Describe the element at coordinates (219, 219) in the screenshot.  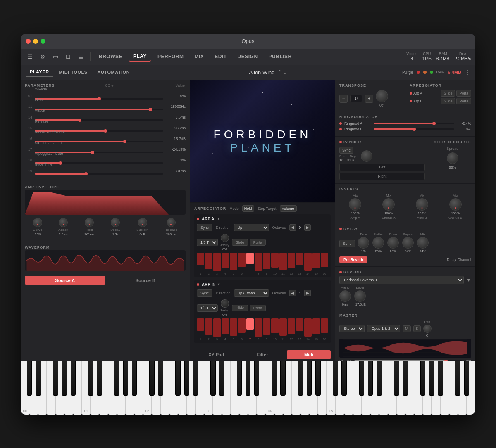
I see `arp-a-menu-icon: ▼` at that location.